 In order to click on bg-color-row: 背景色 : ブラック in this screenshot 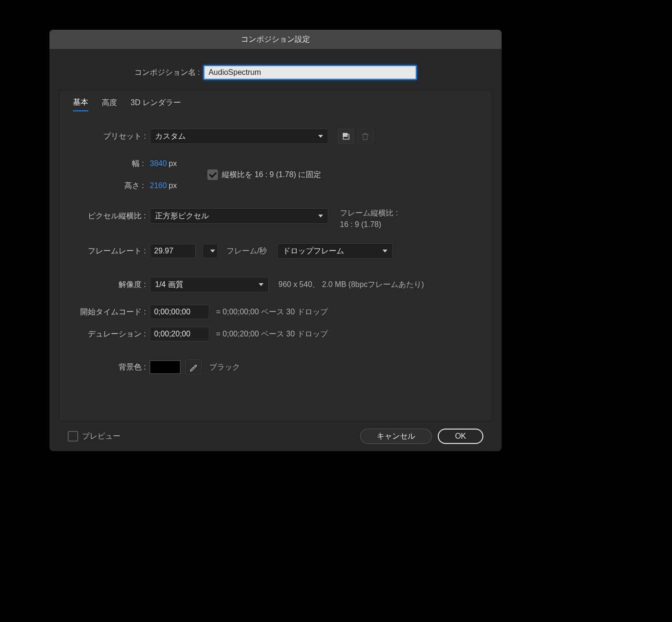, I will do `click(276, 367)`.